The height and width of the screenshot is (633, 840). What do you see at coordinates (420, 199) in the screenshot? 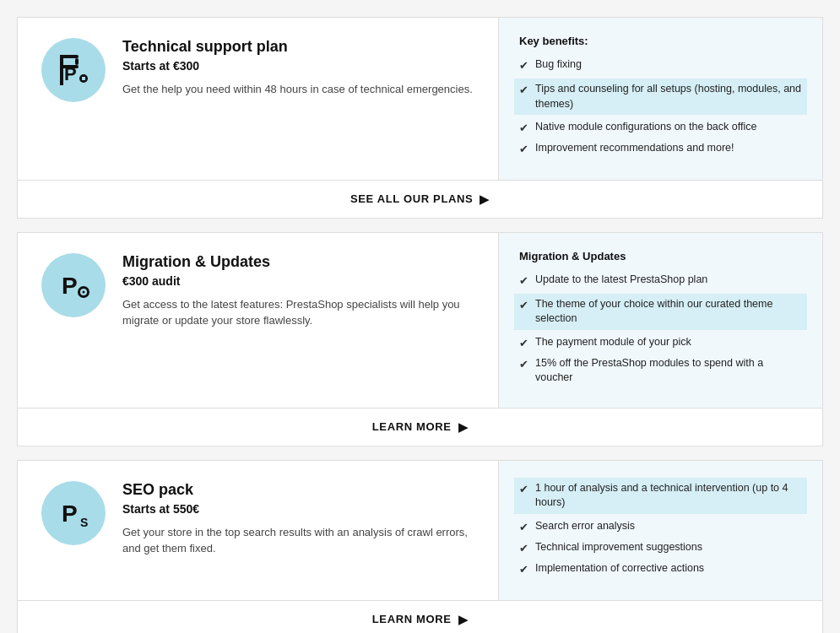
I see `card-footer-button: SEE ALL OUR PLANS ▶` at bounding box center [420, 199].